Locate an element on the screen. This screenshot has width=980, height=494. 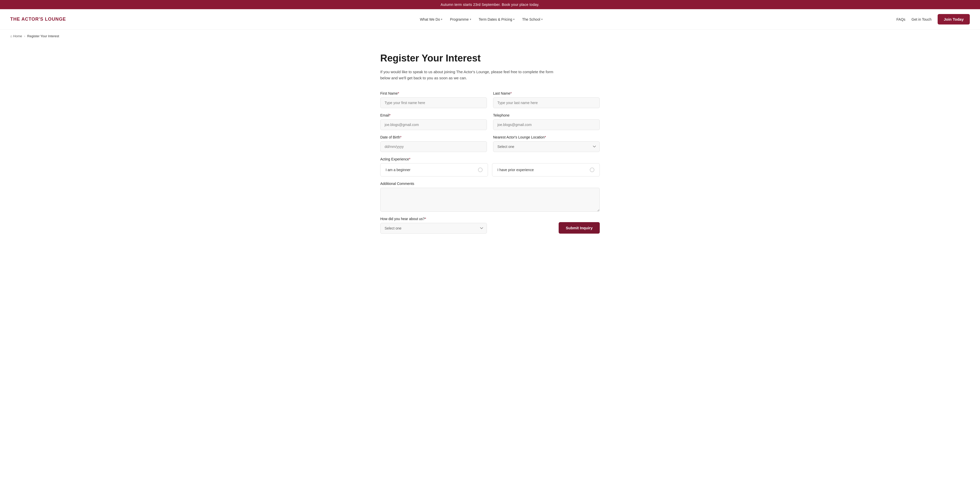
form-bottom-row: How did you hear about us?* Select one S… is located at coordinates (490, 225).